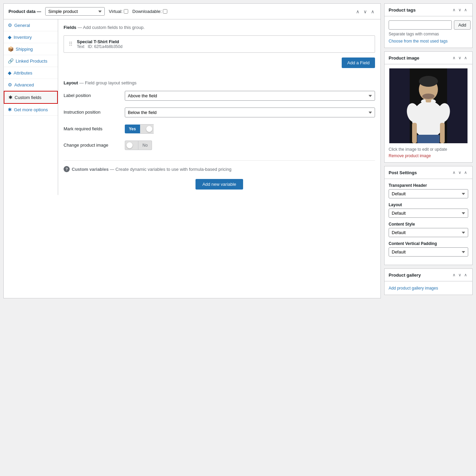  I want to click on field-meta: Text ID: 62f1a4b8b350d, so click(223, 47).